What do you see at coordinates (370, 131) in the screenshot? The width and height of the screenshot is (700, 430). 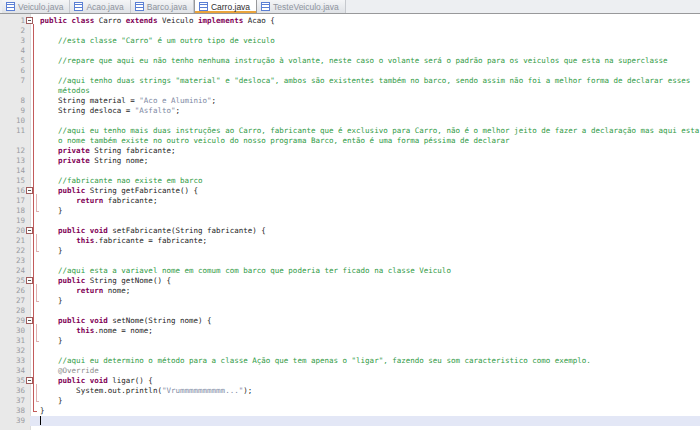 I see `code-line-text: //aqui eu tenho mais duas instruções ao …` at bounding box center [370, 131].